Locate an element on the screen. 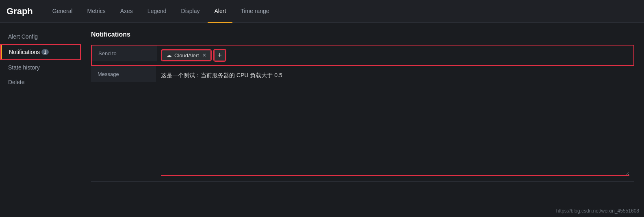 The width and height of the screenshot is (644, 217). footer-link: https://blog.csdn.net/weixin_45551608 is located at coordinates (598, 211).